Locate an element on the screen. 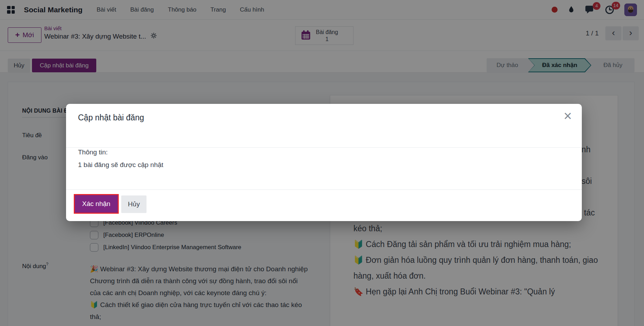  dialog-title: Cập nhật bài đăng is located at coordinates (111, 118).